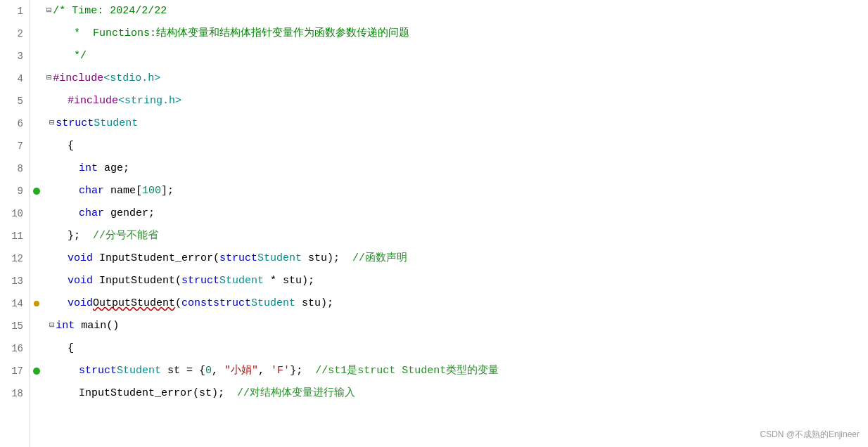  I want to click on line-number: 9, so click(14, 191).